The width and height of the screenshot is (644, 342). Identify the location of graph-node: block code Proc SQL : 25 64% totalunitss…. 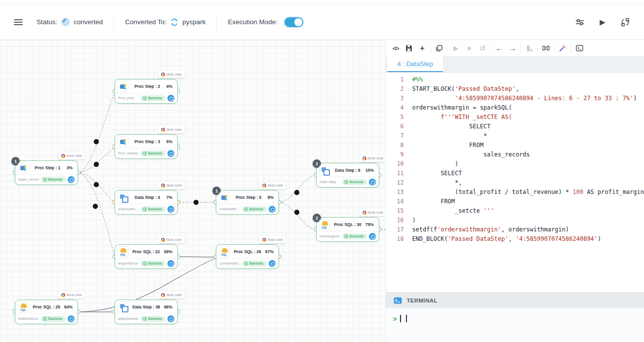
(46, 312).